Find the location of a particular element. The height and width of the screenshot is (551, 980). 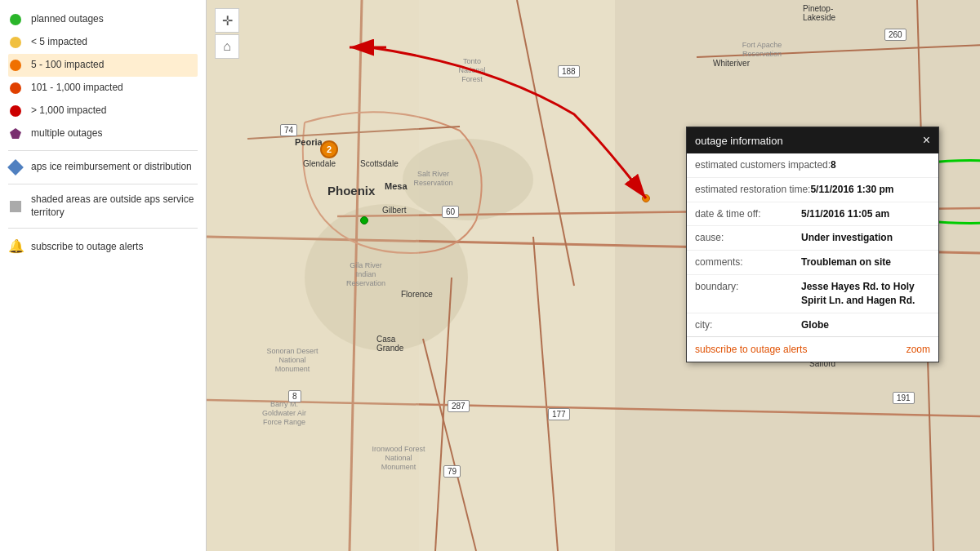

multiple-icon is located at coordinates (16, 134).